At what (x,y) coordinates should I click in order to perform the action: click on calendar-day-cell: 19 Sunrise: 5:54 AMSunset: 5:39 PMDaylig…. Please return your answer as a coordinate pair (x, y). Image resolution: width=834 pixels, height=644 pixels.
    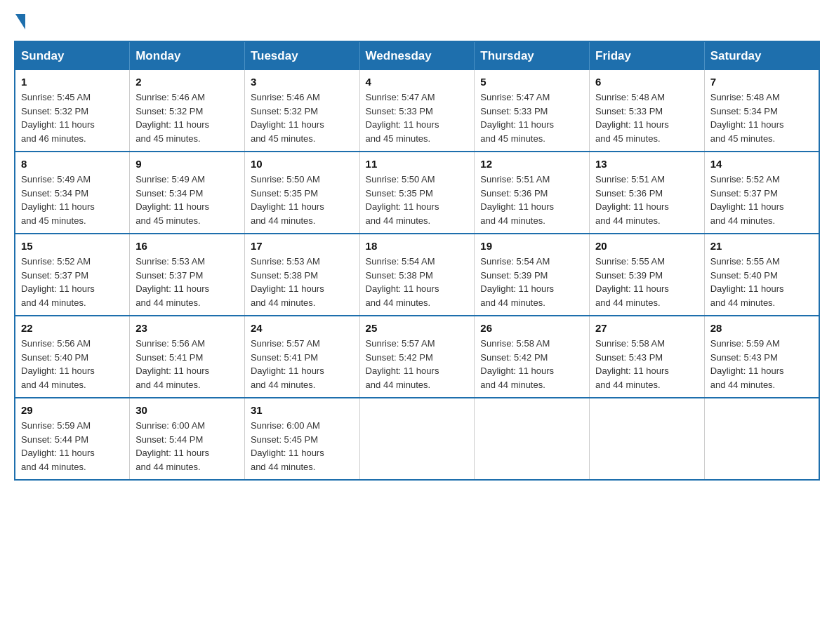
    Looking at the image, I should click on (532, 275).